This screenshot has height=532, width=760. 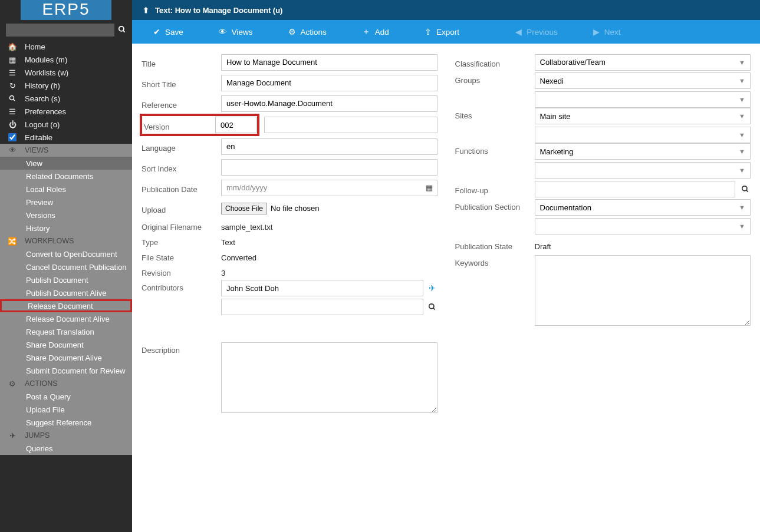 I want to click on nav-label: Logout (o), so click(x=42, y=125).